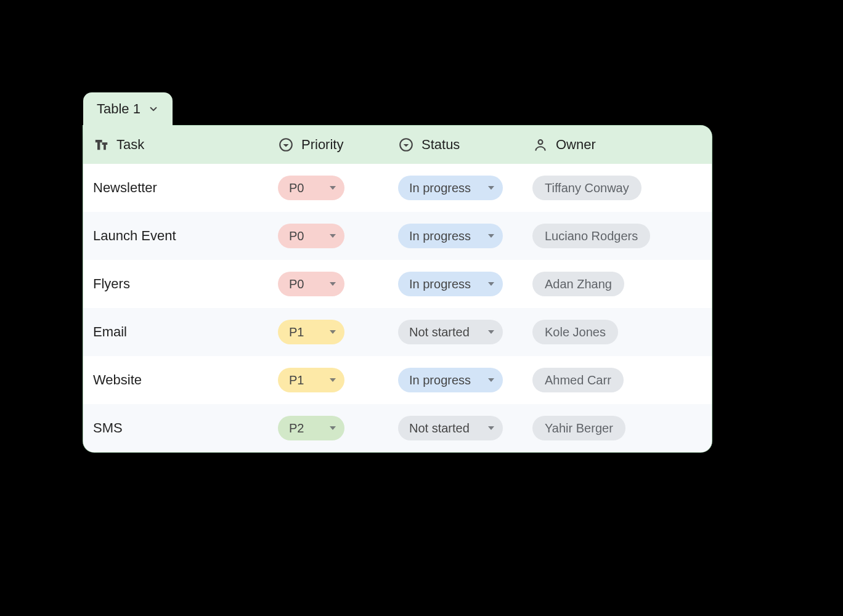  I want to click on owner-chip: Kole Jones, so click(576, 332).